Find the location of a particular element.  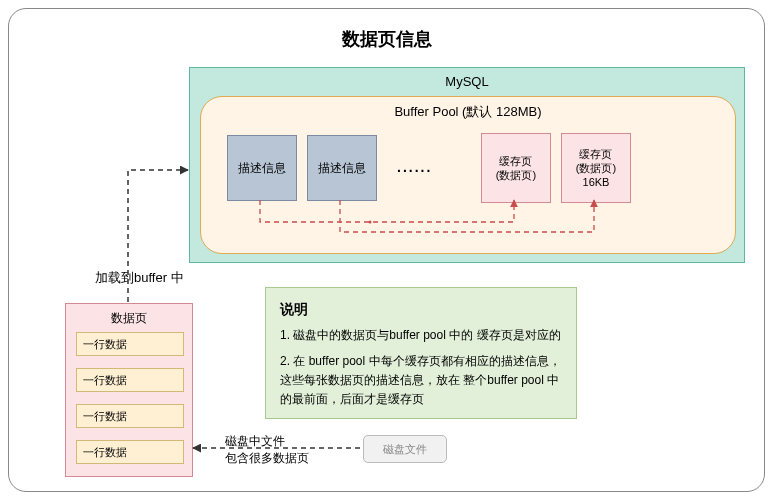

load-to-buffer-label: 加载到buffer 中 is located at coordinates (140, 278).